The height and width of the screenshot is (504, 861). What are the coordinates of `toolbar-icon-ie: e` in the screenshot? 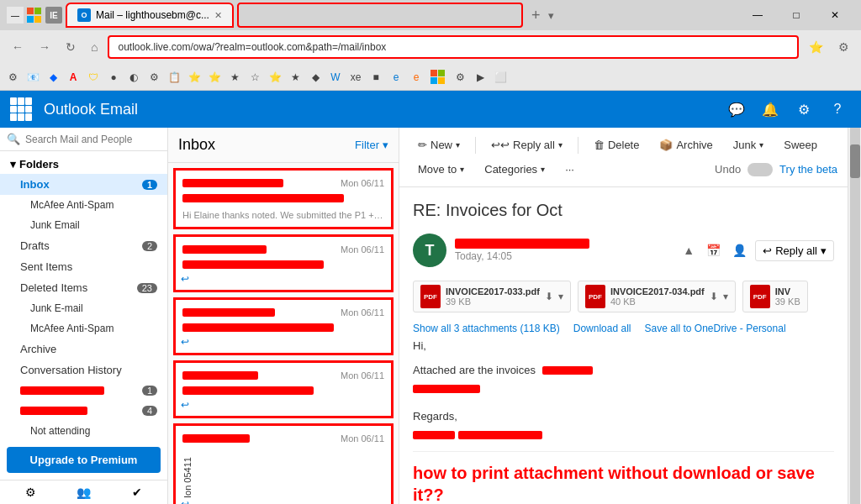 It's located at (396, 77).